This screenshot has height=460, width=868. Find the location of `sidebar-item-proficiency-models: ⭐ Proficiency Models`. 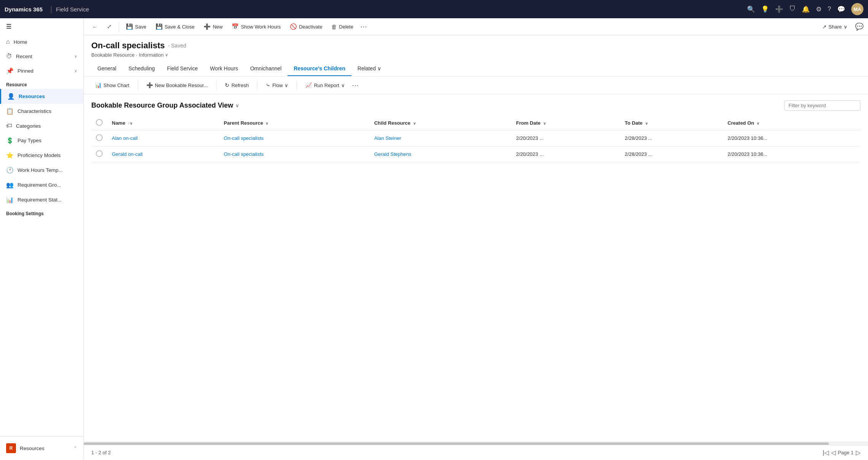

sidebar-item-proficiency-models: ⭐ Proficiency Models is located at coordinates (42, 155).